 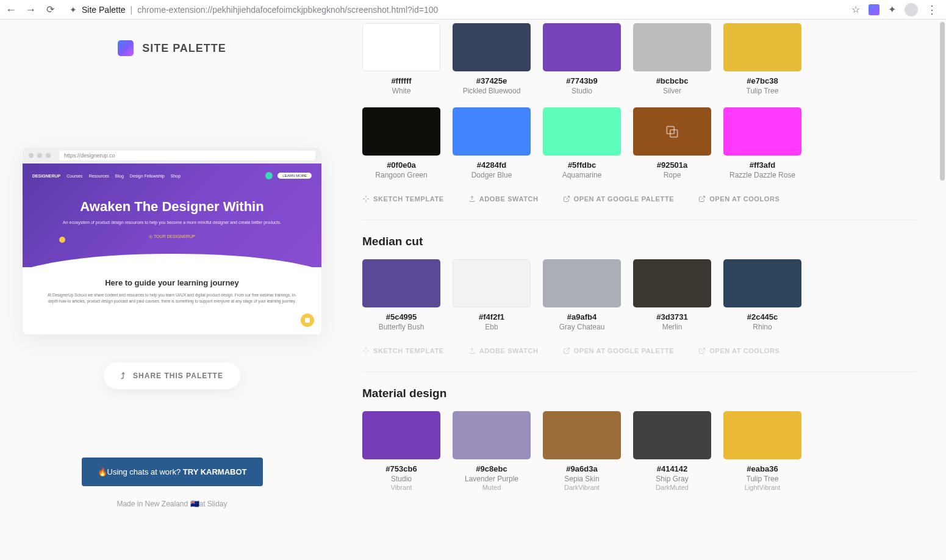 What do you see at coordinates (672, 59) in the screenshot?
I see `color-swatch: #bcbcbcSilver` at bounding box center [672, 59].